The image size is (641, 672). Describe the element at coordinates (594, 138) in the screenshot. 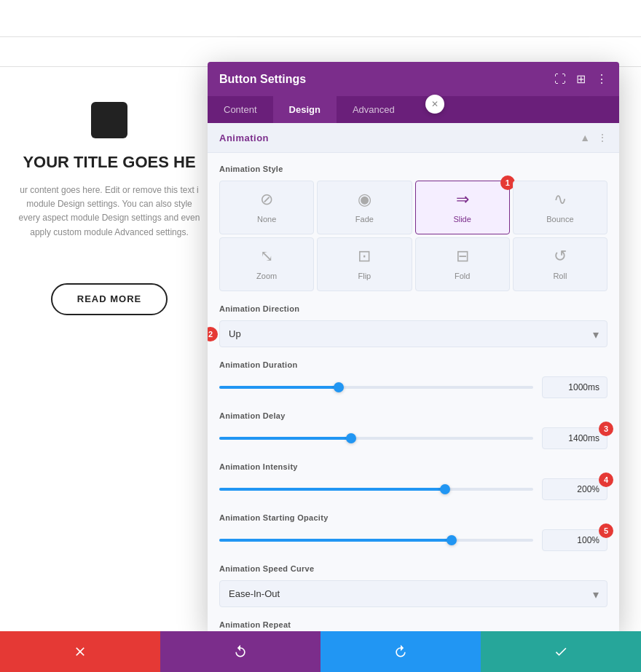

I see `section-controls: ▲ ⋮` at that location.